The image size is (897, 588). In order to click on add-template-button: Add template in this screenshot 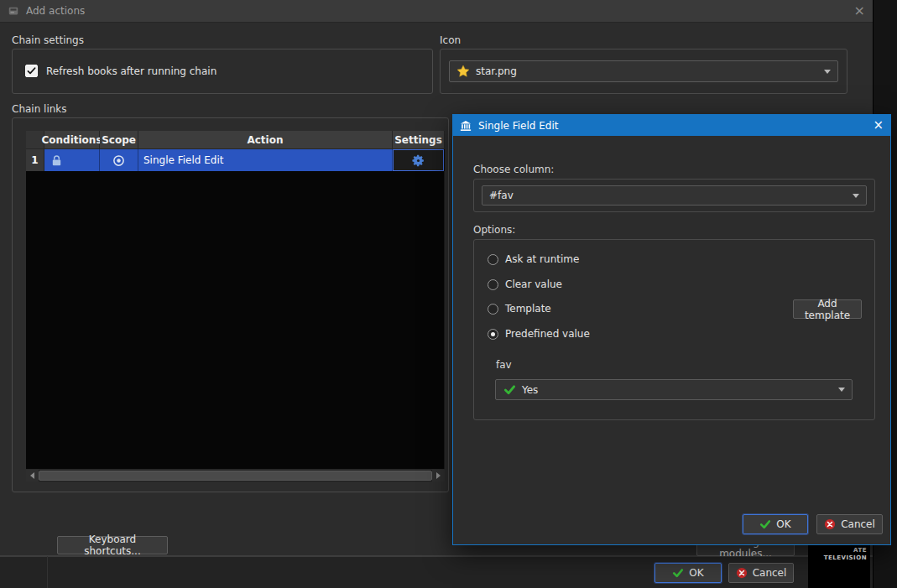, I will do `click(827, 309)`.